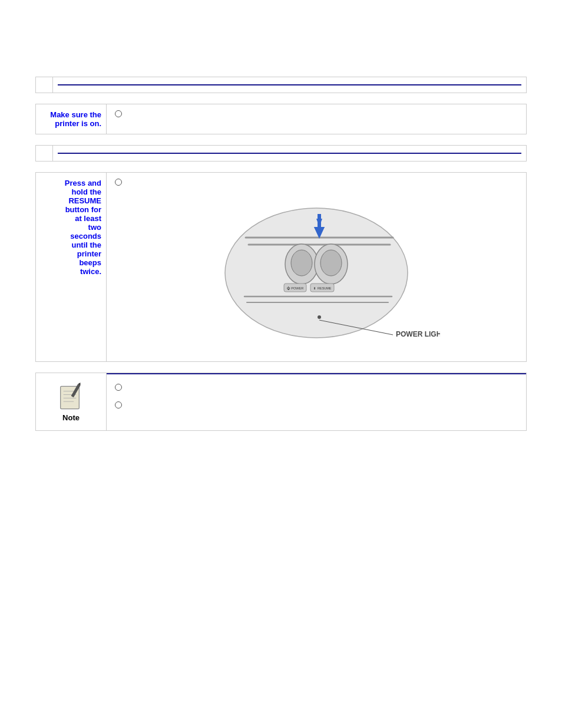 The height and width of the screenshot is (728, 562). I want to click on power-light-label: POWER LIGHT, so click(418, 334).